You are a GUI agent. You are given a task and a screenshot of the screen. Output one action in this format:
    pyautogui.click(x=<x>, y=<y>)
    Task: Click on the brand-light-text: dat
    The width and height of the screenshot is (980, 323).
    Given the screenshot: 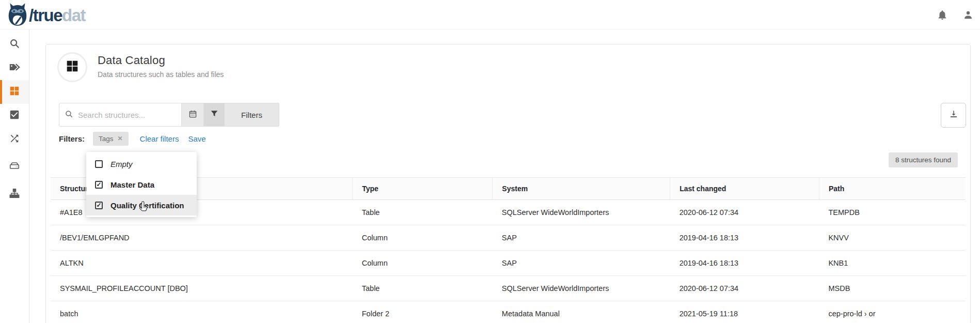 What is the action you would take?
    pyautogui.click(x=73, y=16)
    